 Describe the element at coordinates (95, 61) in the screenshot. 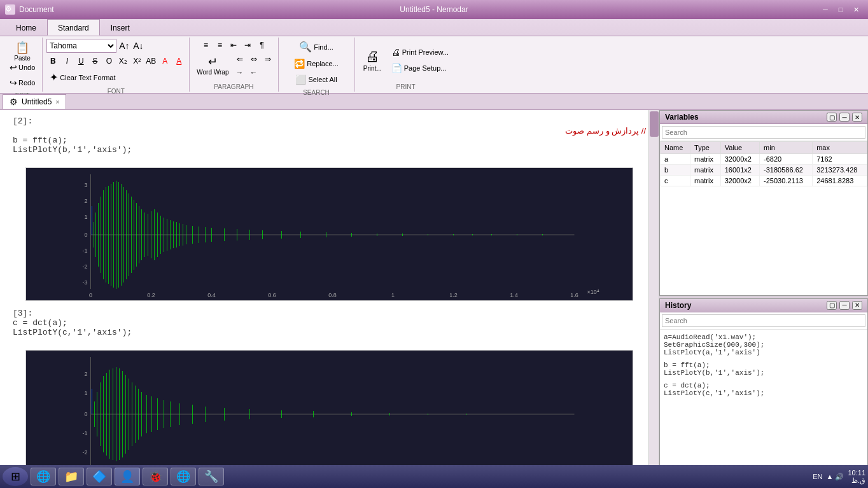

I see `strikethrough-button: S` at that location.